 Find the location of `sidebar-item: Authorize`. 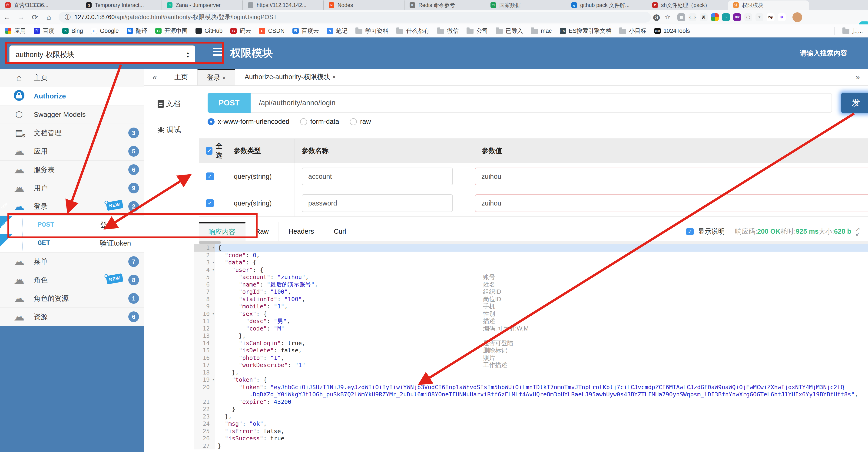

sidebar-item: Authorize is located at coordinates (72, 96).